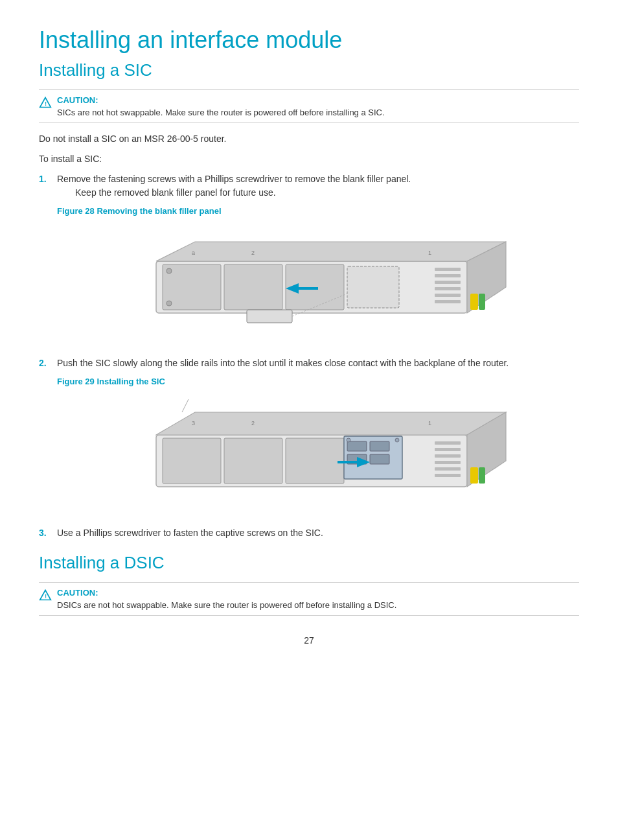  Describe the element at coordinates (234, 179) in the screenshot. I see `step-1-text: Remove the fastening screws with a Phill…` at that location.